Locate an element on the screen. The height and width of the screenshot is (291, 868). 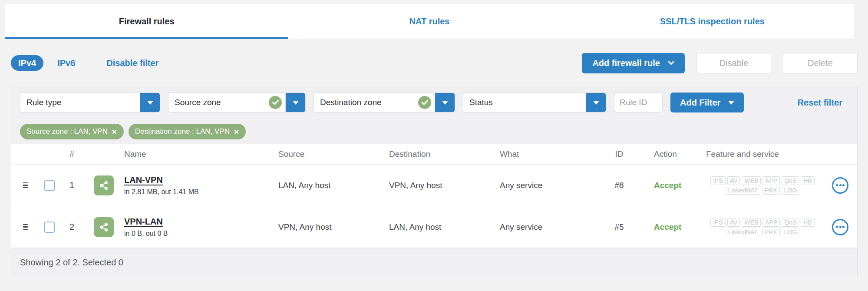
header-destination: Destination is located at coordinates (436, 154).